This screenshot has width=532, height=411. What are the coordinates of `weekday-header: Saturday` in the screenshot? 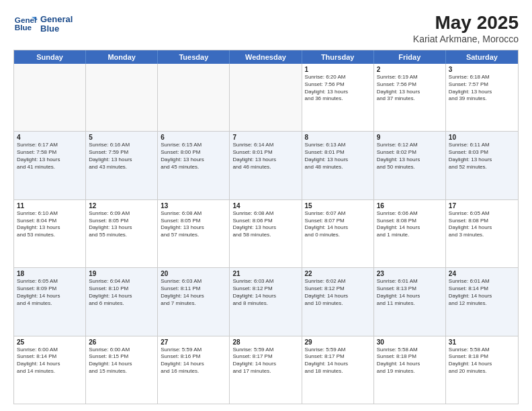 It's located at (482, 57).